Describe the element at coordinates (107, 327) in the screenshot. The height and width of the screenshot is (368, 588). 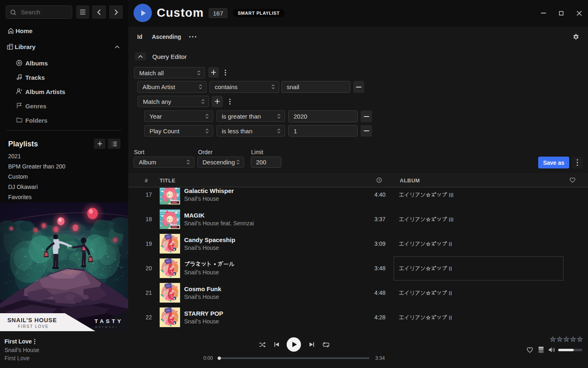
I see `svg-text: BSTMAXI` at that location.